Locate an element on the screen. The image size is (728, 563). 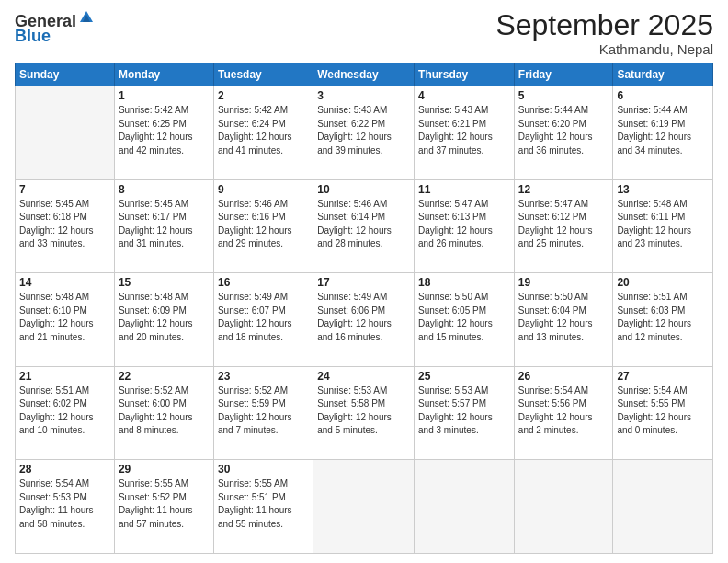
day-number: 21 is located at coordinates (64, 376).